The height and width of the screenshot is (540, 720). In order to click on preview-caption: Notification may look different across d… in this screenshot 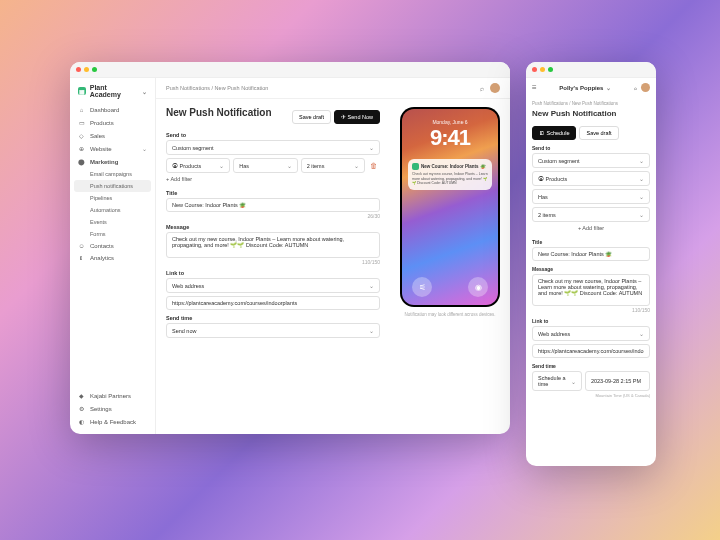, I will do `click(450, 314)`.